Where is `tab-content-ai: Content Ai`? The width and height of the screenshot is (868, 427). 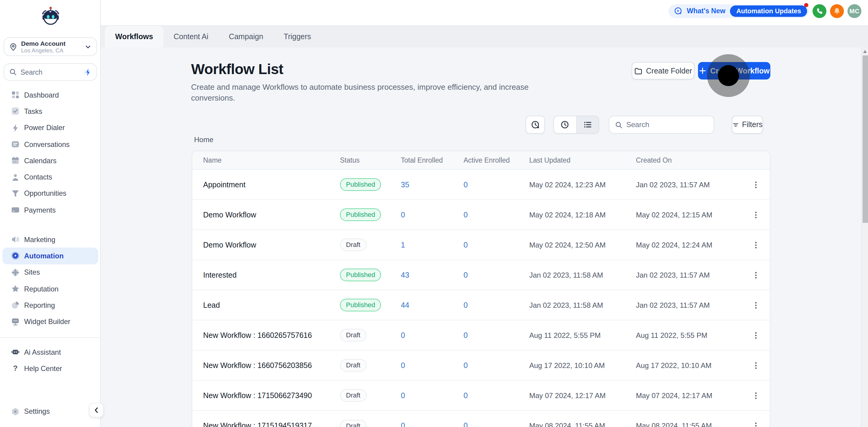 tab-content-ai: Content Ai is located at coordinates (191, 37).